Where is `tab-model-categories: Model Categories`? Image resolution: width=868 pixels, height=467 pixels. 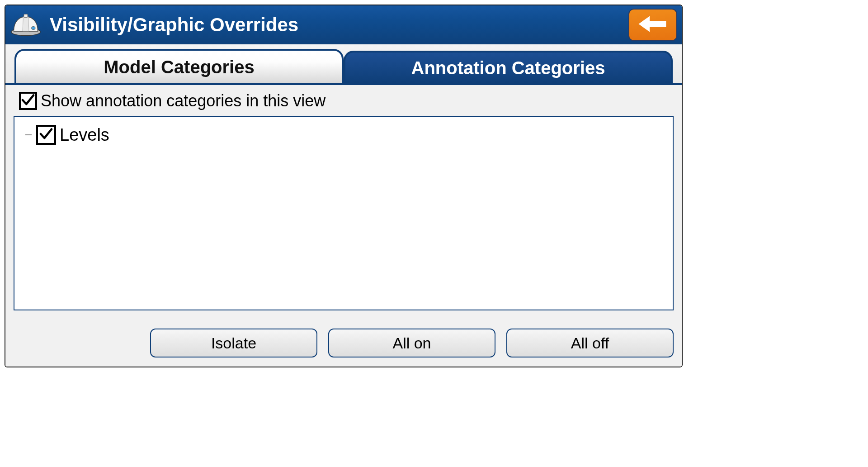
tab-model-categories: Model Categories is located at coordinates (179, 66).